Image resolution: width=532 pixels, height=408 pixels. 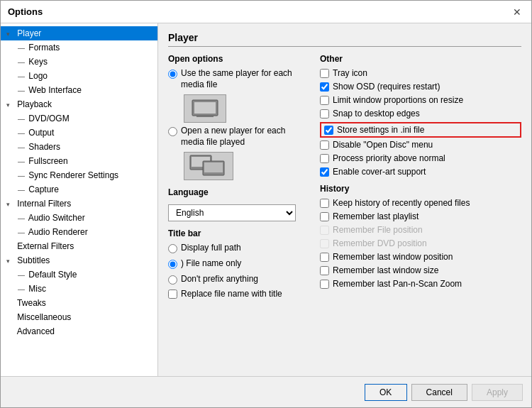 What do you see at coordinates (79, 225) in the screenshot?
I see `sidebar-internal-filters-children: — Audio Switcher — Audio Renderer` at bounding box center [79, 225].